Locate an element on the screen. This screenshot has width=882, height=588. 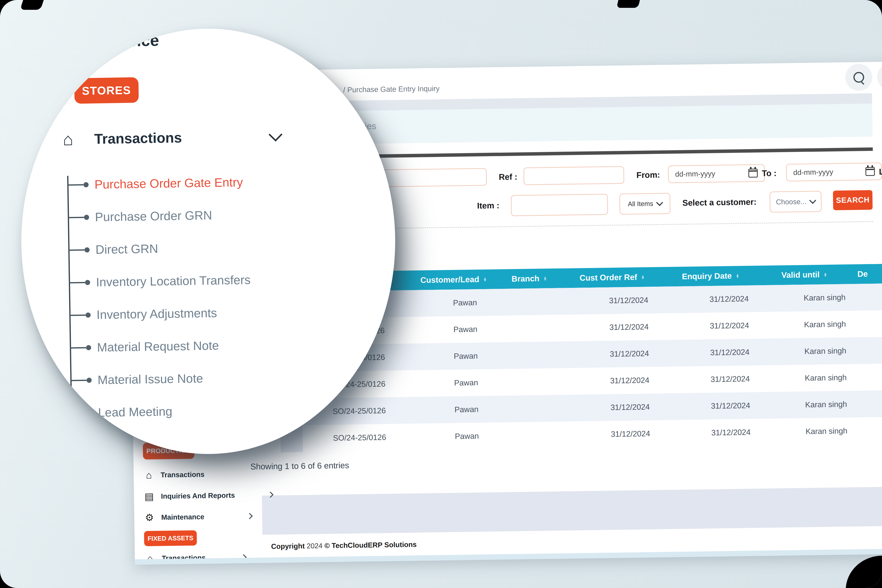
report-icon: ▤ is located at coordinates (149, 496).